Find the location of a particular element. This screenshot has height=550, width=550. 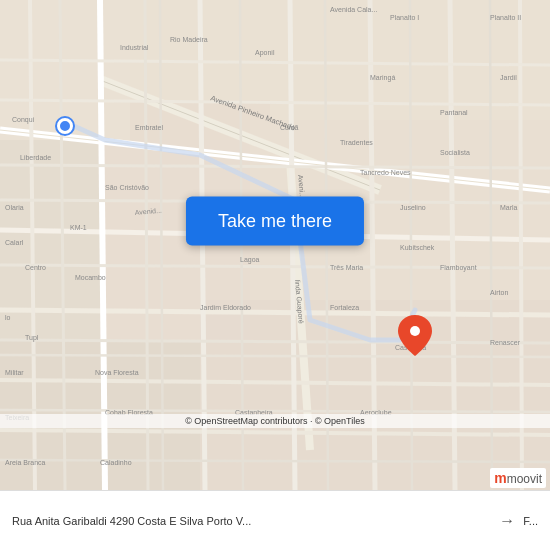

svg-text: Lagoa is located at coordinates (250, 260).